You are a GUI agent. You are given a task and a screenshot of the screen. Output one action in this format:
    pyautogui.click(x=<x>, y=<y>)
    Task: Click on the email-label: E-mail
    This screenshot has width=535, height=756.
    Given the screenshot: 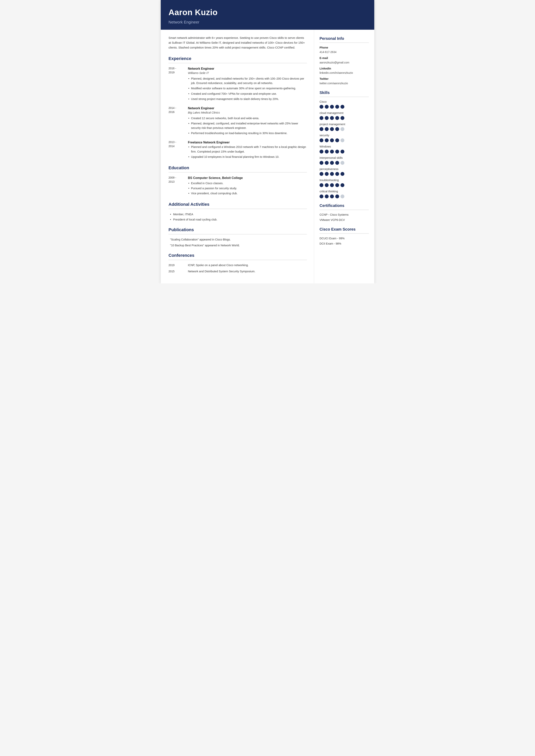 What is the action you would take?
    pyautogui.click(x=344, y=58)
    